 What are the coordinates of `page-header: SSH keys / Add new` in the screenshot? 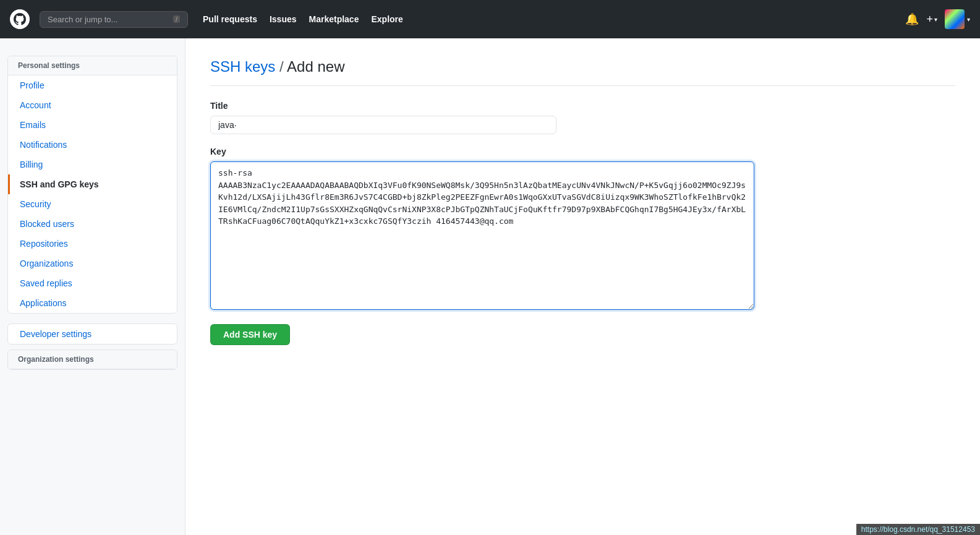 It's located at (582, 72).